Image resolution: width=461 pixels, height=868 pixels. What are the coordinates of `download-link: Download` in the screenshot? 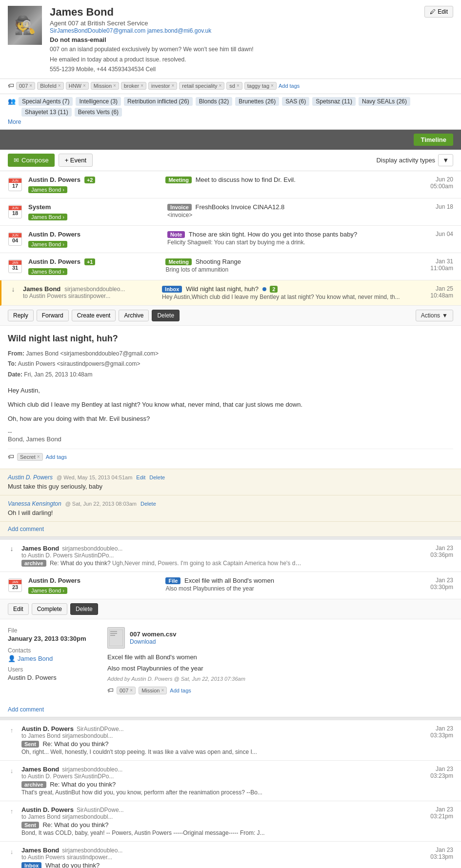 It's located at (142, 642).